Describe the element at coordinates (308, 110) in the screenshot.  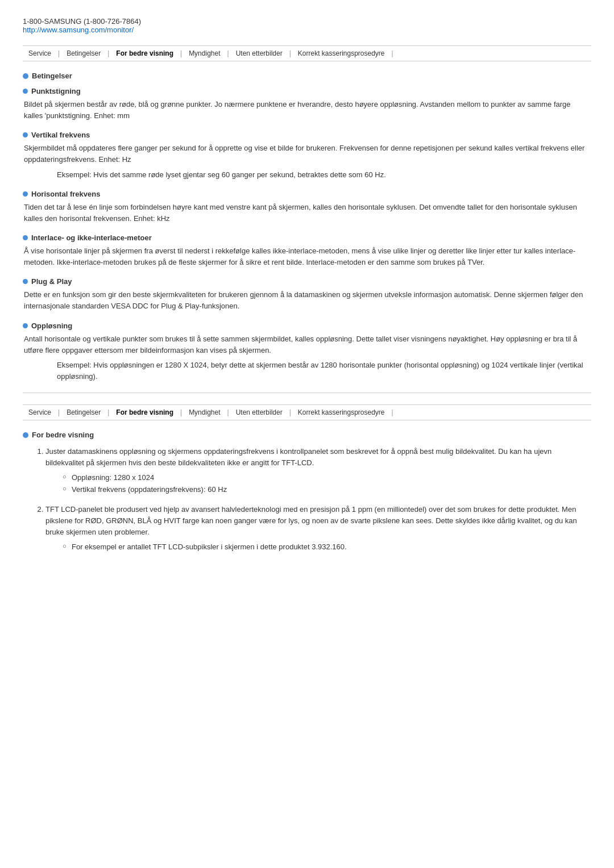
I see `body-punktstigning: Bildet på skjermen består av røde, blå o…` at that location.